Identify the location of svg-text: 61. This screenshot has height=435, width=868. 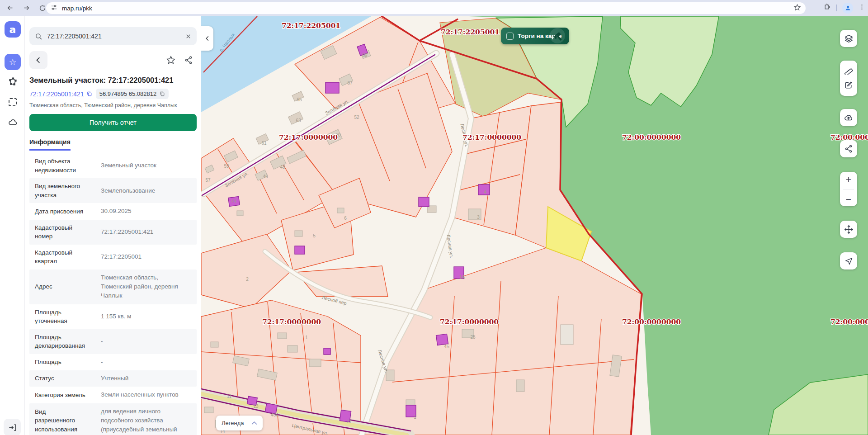
(264, 143).